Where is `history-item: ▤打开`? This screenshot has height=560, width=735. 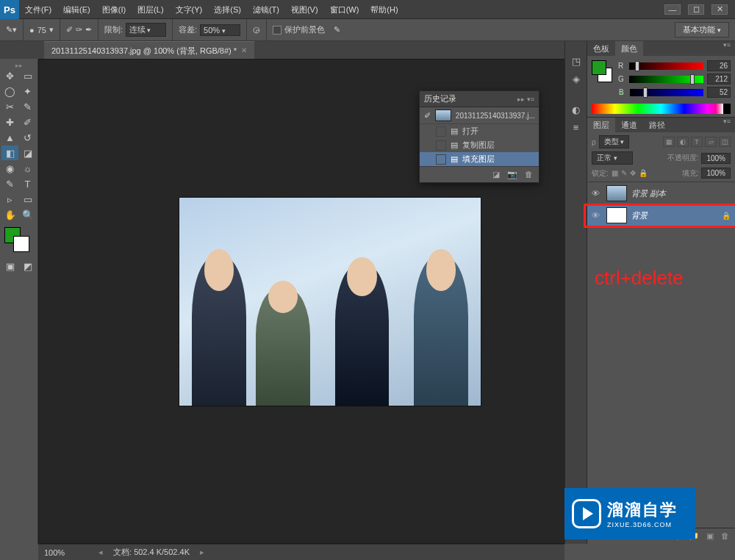 history-item: ▤打开 is located at coordinates (479, 131).